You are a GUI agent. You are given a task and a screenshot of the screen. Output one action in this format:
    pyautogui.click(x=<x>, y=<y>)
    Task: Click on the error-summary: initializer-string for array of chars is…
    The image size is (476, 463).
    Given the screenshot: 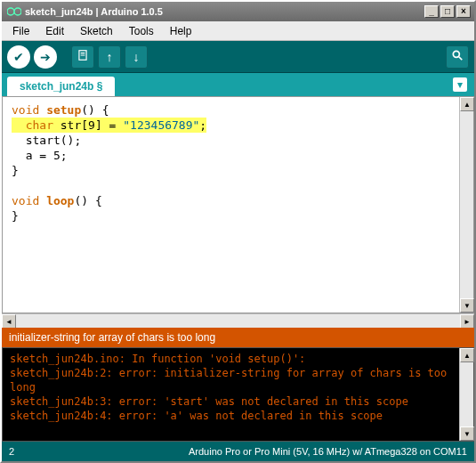 What is the action you would take?
    pyautogui.click(x=112, y=337)
    